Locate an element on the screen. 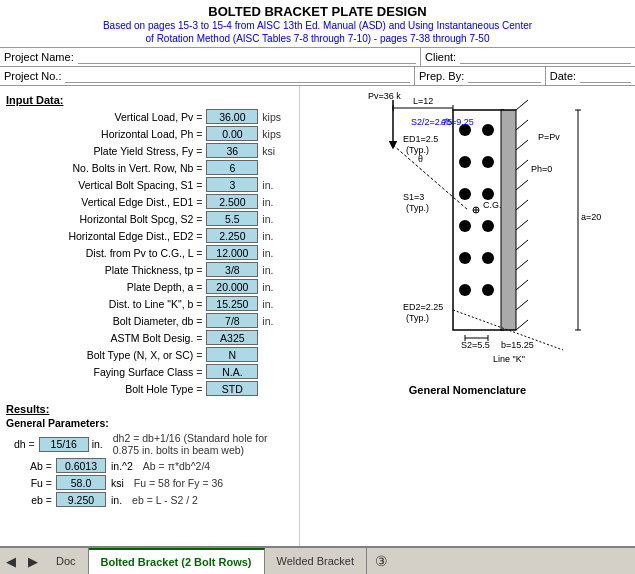 This screenshot has width=635, height=574. tab-add: ③ is located at coordinates (382, 561).